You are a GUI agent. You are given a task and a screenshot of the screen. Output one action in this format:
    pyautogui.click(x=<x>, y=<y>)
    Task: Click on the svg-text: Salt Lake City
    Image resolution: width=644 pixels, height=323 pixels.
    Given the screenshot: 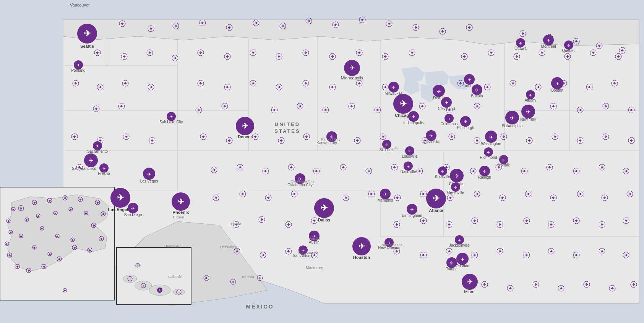 What is the action you would take?
    pyautogui.click(x=171, y=122)
    